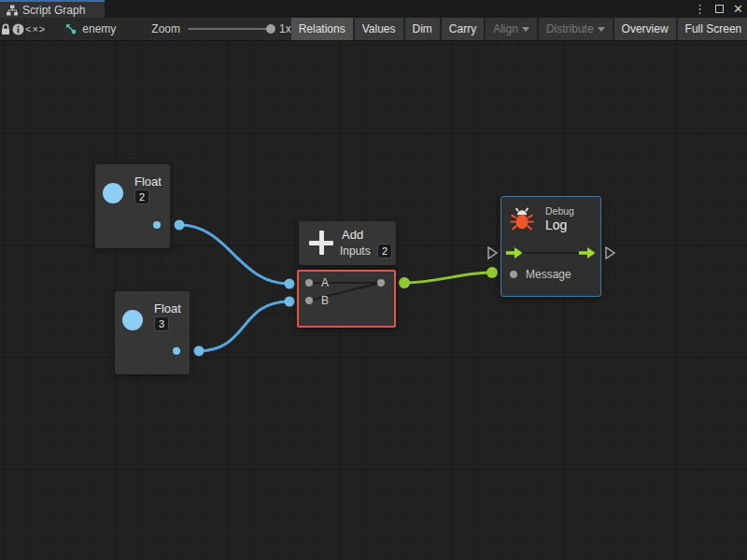 This screenshot has width=747, height=560. Describe the element at coordinates (514, 274) in the screenshot. I see `message-input-port` at that location.